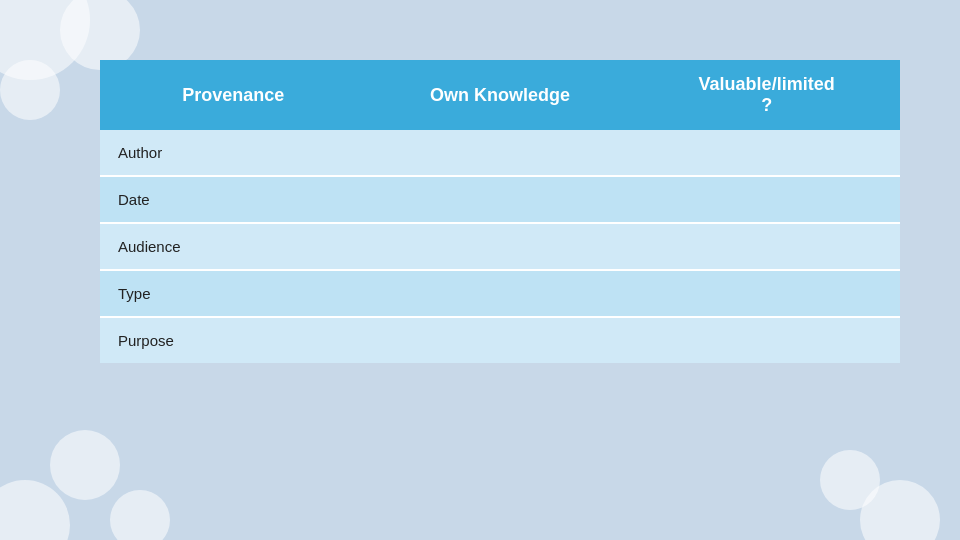  What do you see at coordinates (234, 340) in the screenshot?
I see `purpose-cell: Purpose` at bounding box center [234, 340].